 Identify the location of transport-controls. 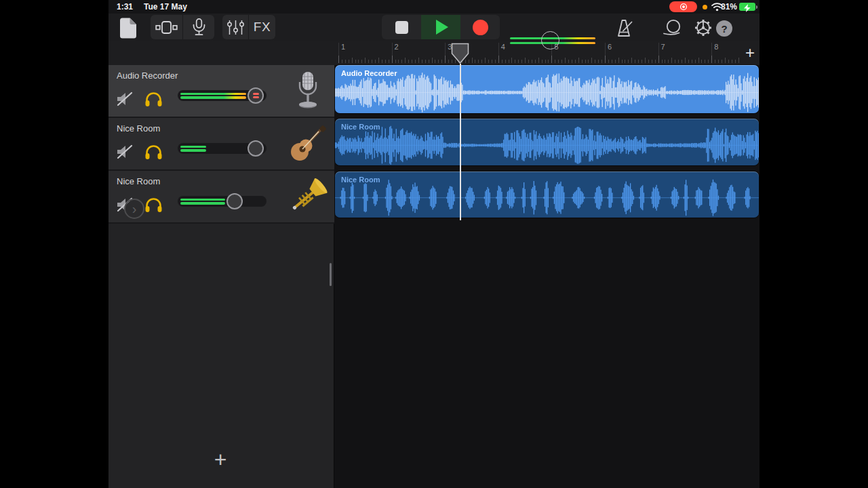
(441, 27).